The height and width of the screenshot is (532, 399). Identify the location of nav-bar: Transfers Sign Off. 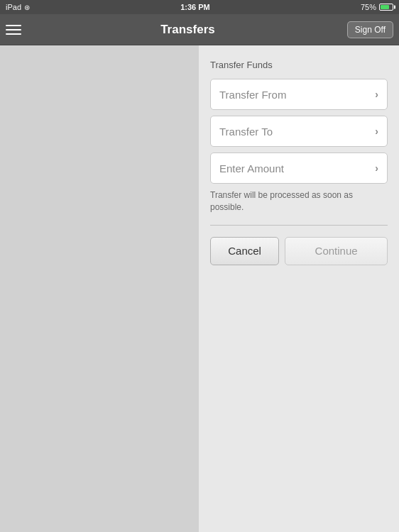
(200, 30).